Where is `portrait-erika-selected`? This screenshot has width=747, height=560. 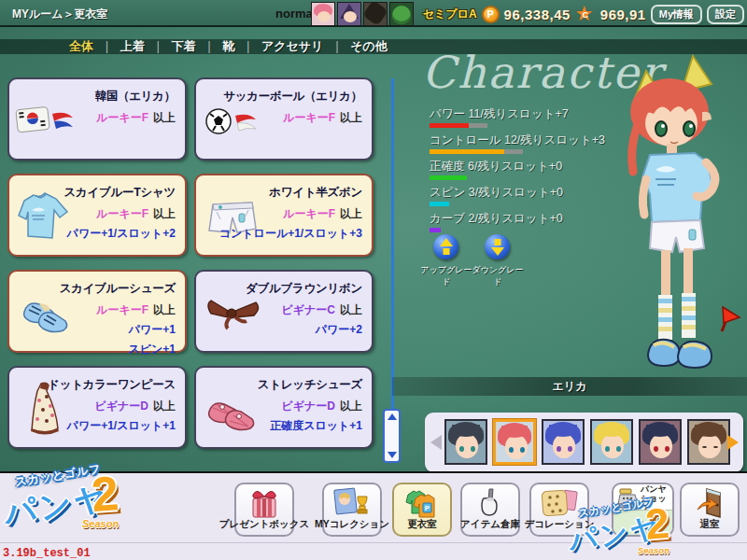 portrait-erika-selected is located at coordinates (514, 442).